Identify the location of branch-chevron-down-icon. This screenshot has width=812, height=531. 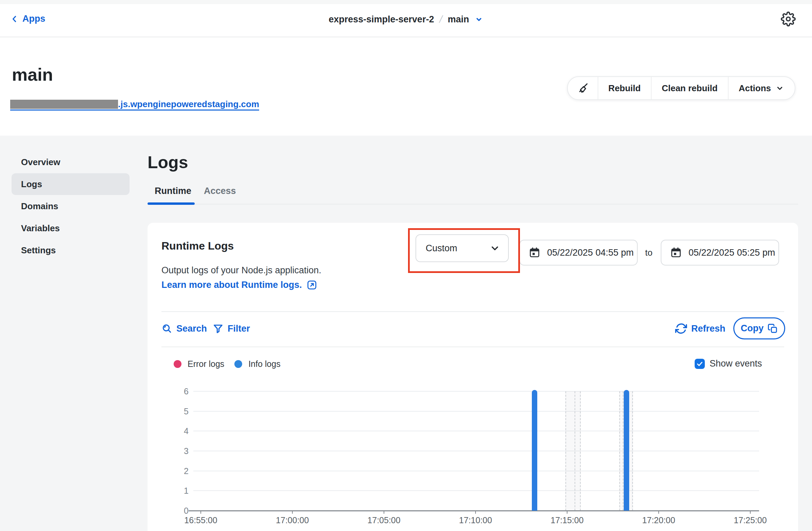
(479, 19).